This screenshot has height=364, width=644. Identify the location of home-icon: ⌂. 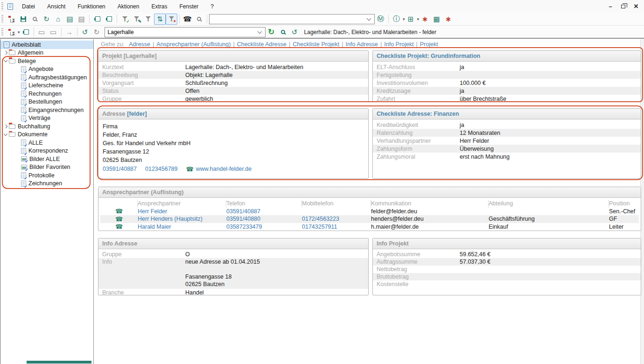
(58, 19).